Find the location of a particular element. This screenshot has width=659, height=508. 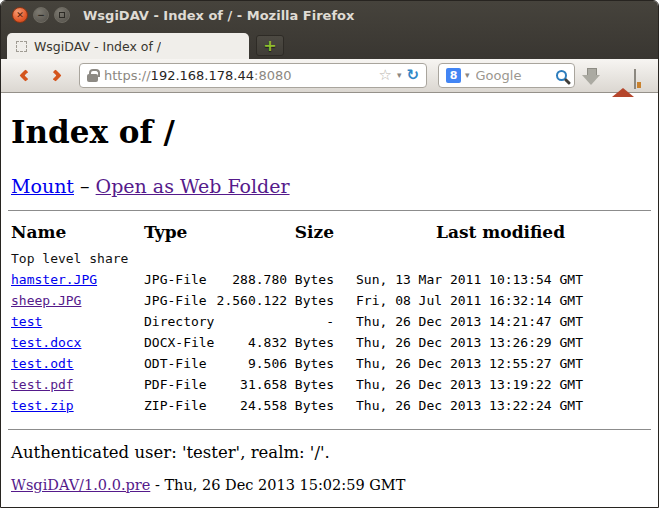

favicon-placeholder-icon is located at coordinates (22, 46).